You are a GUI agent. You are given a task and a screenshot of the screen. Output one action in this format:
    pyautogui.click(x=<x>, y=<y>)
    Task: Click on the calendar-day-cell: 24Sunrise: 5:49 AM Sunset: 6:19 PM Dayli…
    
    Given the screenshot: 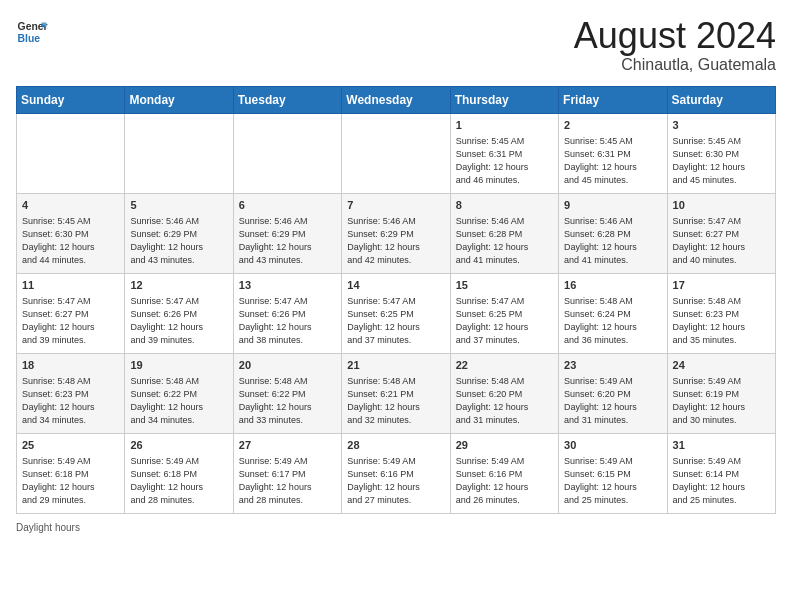 What is the action you would take?
    pyautogui.click(x=721, y=393)
    